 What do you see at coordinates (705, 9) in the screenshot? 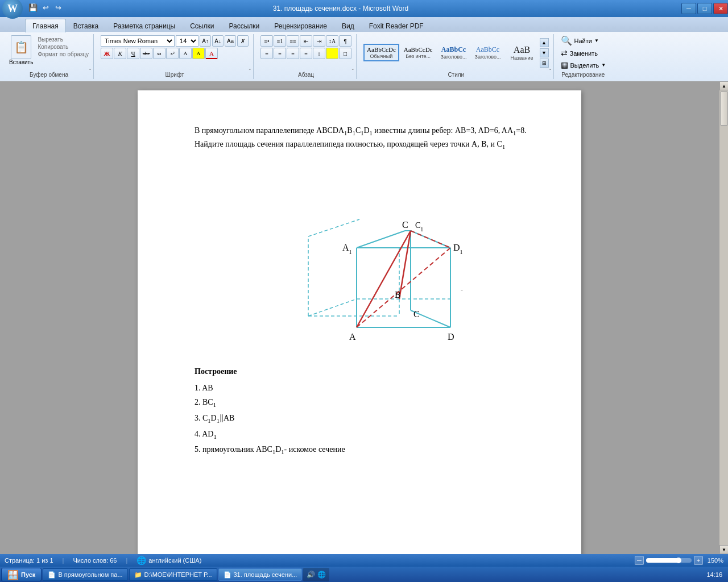
I see `maximize-button: □` at bounding box center [705, 9].